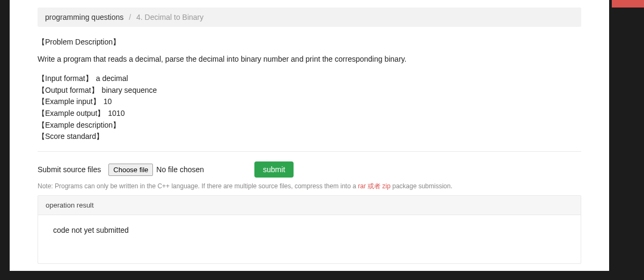 The image size is (644, 280). What do you see at coordinates (386, 186) in the screenshot?
I see `note-zip: zip` at bounding box center [386, 186].